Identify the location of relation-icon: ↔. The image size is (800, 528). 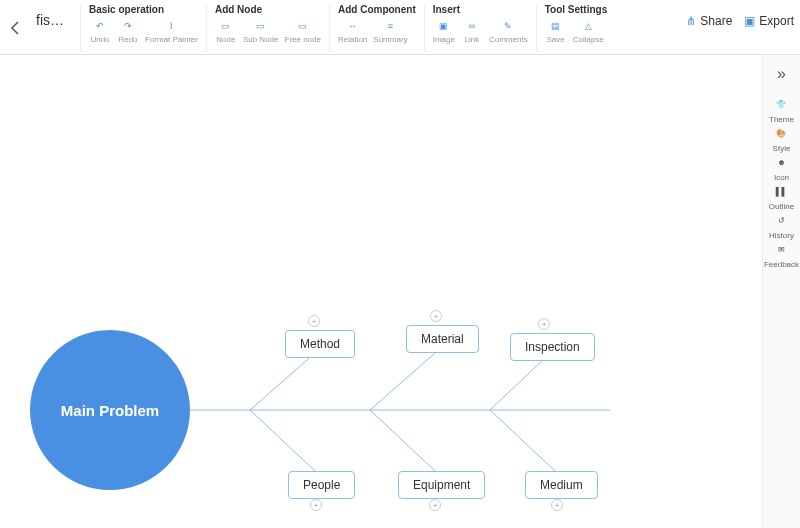
(353, 26).